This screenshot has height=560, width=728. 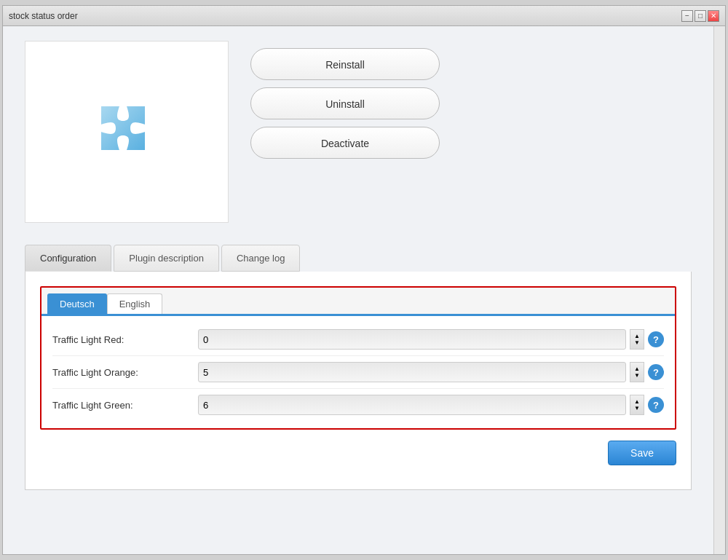 What do you see at coordinates (637, 405) in the screenshot?
I see `spinner-green: ▲ ▼` at bounding box center [637, 405].